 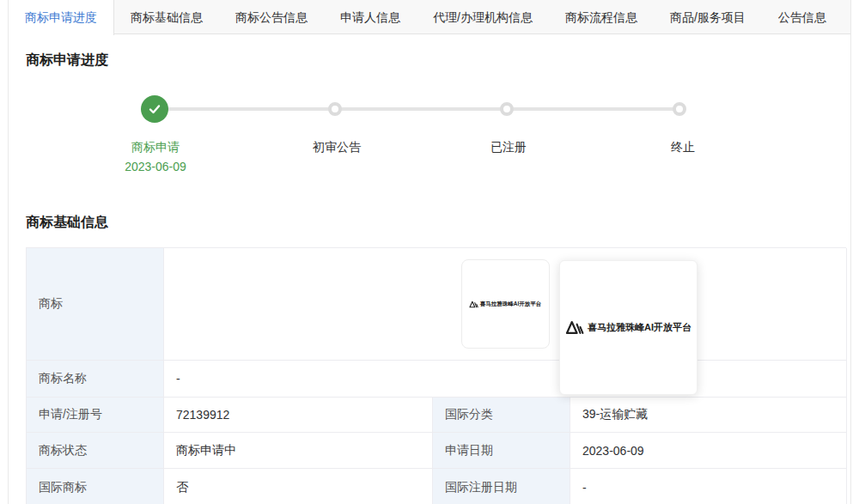 What do you see at coordinates (67, 60) in the screenshot?
I see `progress-section-title: 商标申请进度` at bounding box center [67, 60].